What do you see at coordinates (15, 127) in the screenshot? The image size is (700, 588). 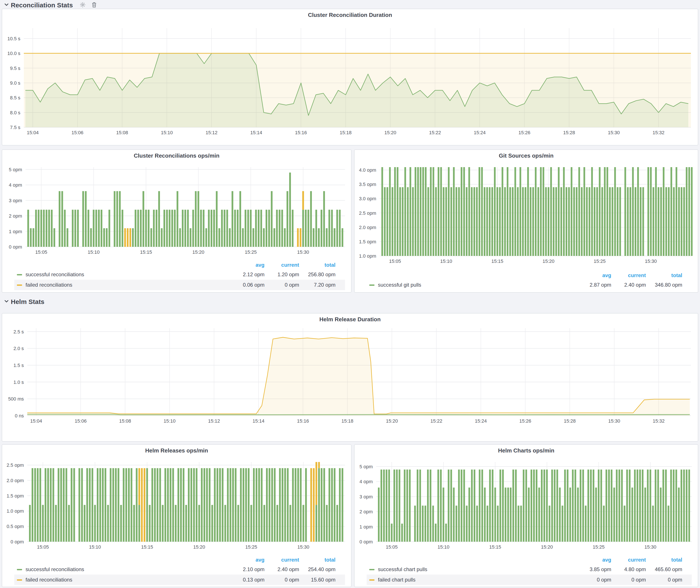 I see `svg-text: 7.5 s` at bounding box center [15, 127].